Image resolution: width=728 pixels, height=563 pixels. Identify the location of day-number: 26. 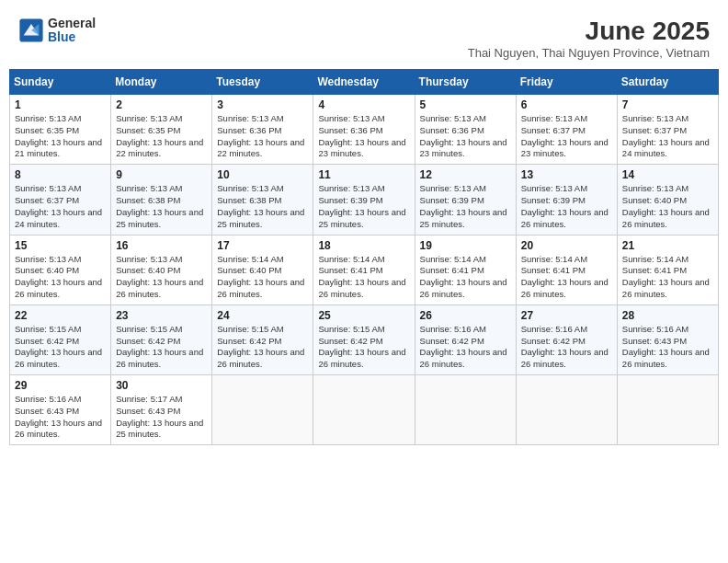
(465, 316).